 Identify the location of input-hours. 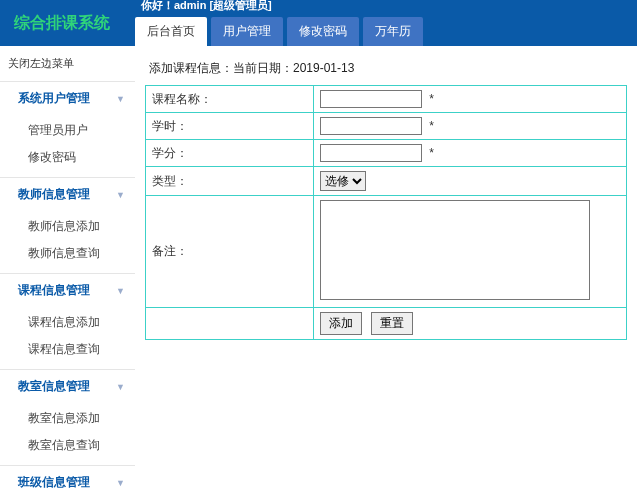
(371, 126).